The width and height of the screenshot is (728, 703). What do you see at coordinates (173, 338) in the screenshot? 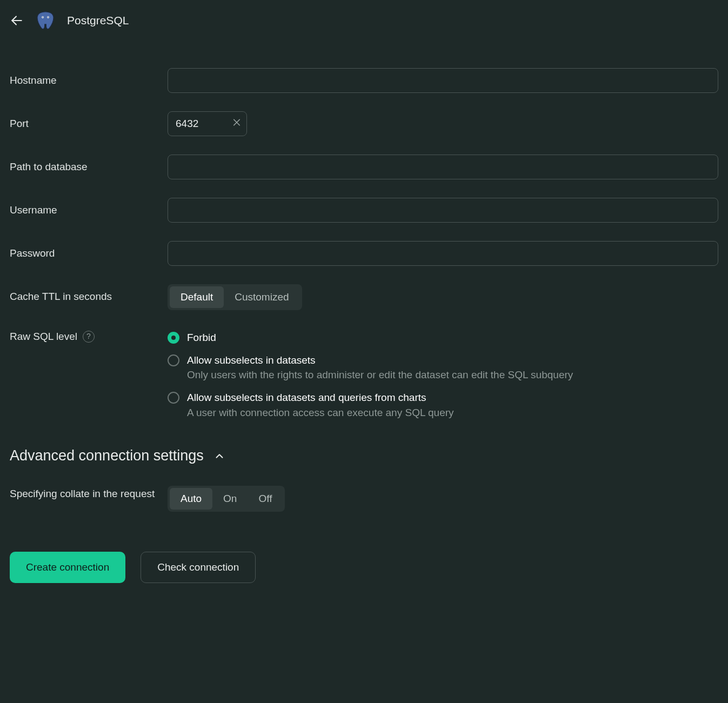
I see `radio-checked-icon` at bounding box center [173, 338].